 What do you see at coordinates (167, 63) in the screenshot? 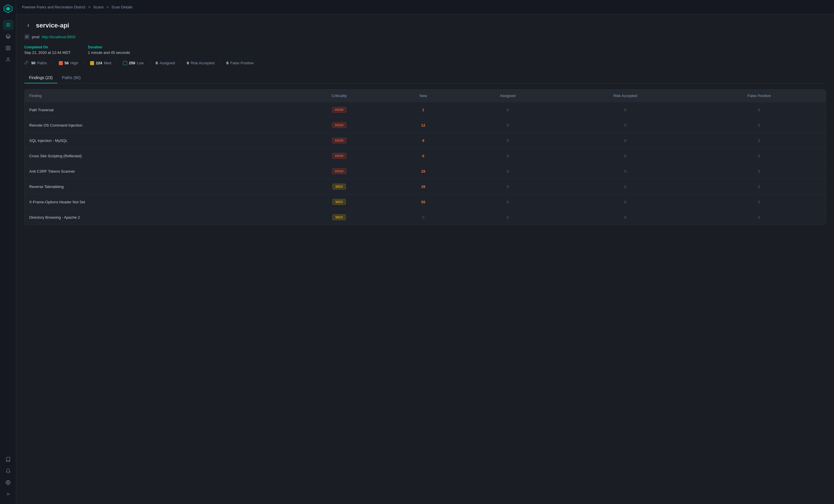
I see `assigned-label: Assigned` at bounding box center [167, 63].